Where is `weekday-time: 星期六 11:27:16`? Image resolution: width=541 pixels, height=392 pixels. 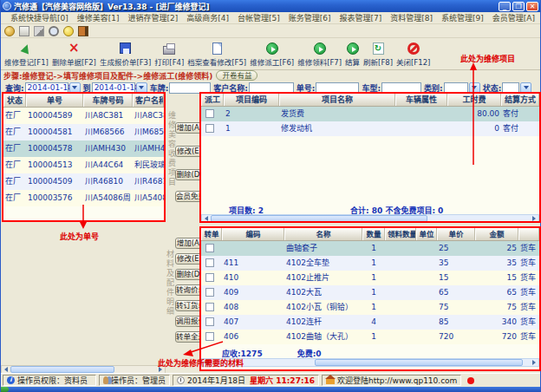 weekday-time: 星期六 11:27:16 is located at coordinates (283, 380).